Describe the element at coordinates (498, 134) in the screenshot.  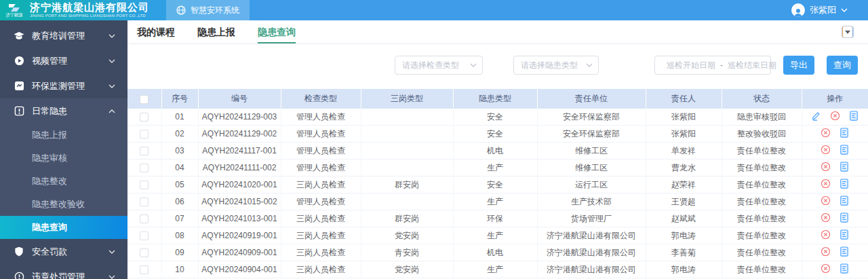
I see `table-row: 02AQYH20241129-002管理人员检查安全安全环保监察部张紫阳整改验收…` at that location.